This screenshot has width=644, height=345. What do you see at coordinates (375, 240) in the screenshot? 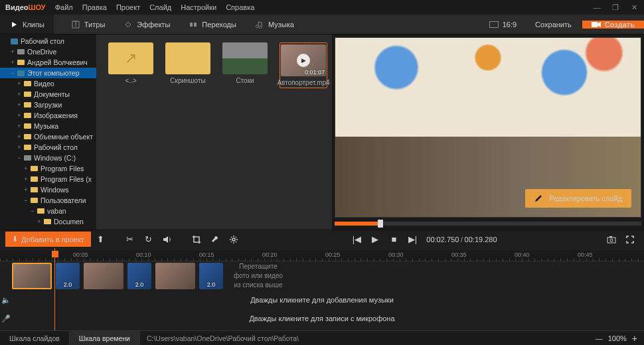
I see `play-button: ▶` at bounding box center [375, 240].